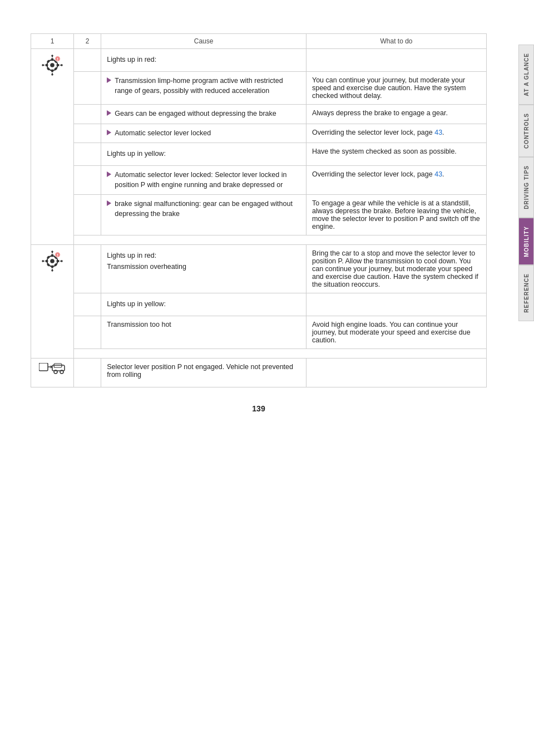 The height and width of the screenshot is (756, 534). I want to click on what-text-brake-malfunction: To engage a gear while the vehicle is at…, so click(396, 215).